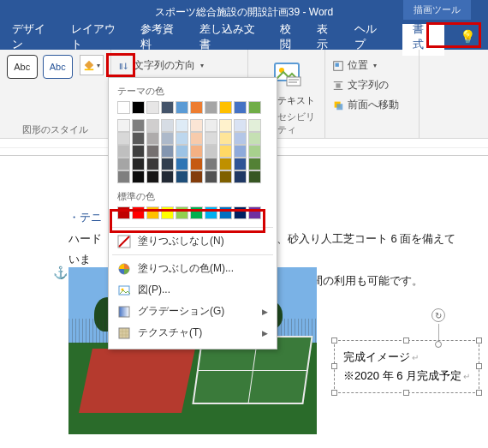  What do you see at coordinates (372, 86) in the screenshot?
I see `wrap-text-button: 文字列の` at bounding box center [372, 86].